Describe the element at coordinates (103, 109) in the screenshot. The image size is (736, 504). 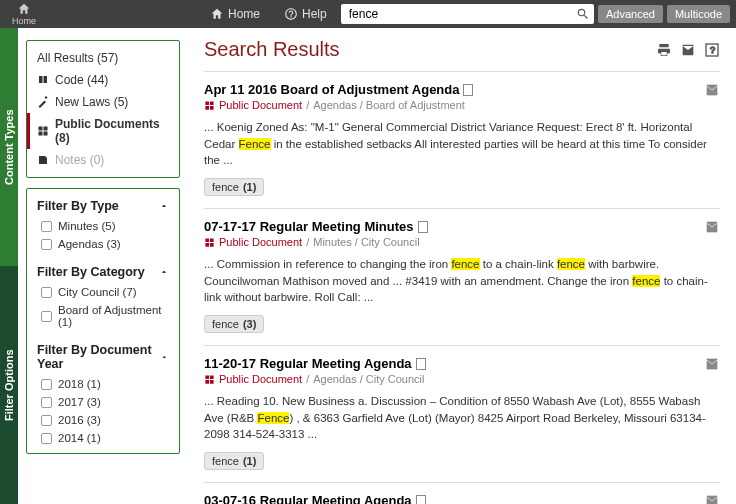
I see `content-types-panel: All Results (57) Code (44) New Laws (5) …` at that location.